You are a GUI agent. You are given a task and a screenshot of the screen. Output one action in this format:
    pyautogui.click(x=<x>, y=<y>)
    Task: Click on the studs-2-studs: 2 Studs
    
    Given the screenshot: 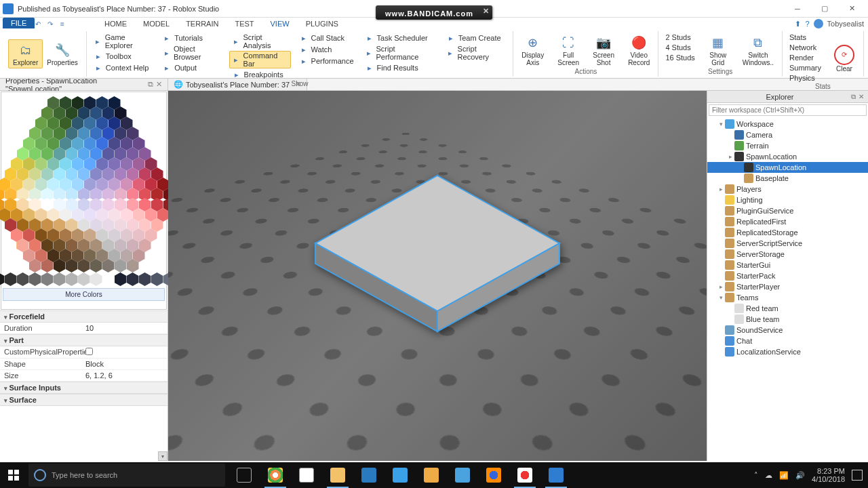 What is the action you would take?
    pyautogui.click(x=679, y=37)
    